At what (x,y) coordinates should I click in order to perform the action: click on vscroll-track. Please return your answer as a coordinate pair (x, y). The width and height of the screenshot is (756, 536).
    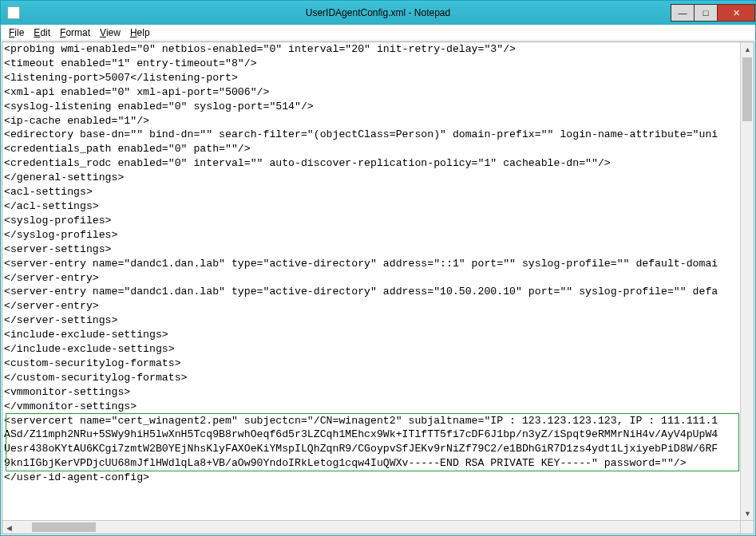
    Looking at the image, I should click on (747, 281).